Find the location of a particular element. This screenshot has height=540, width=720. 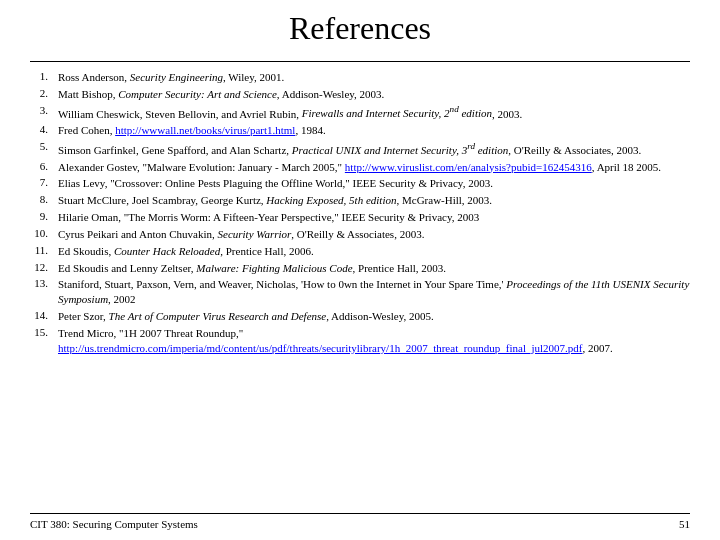

table-row: 1.Ross Anderson, Security Engineering, W… is located at coordinates (360, 78).